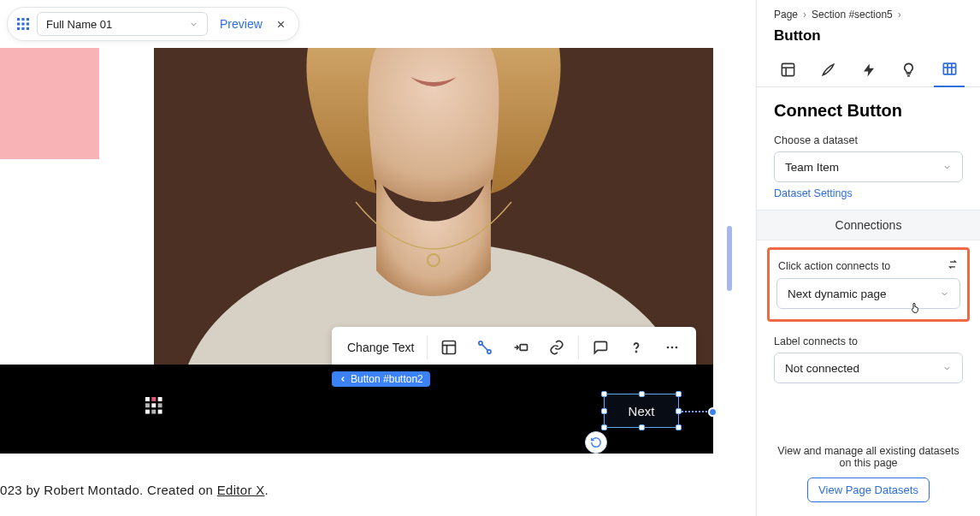  I want to click on design-icon, so click(521, 347).